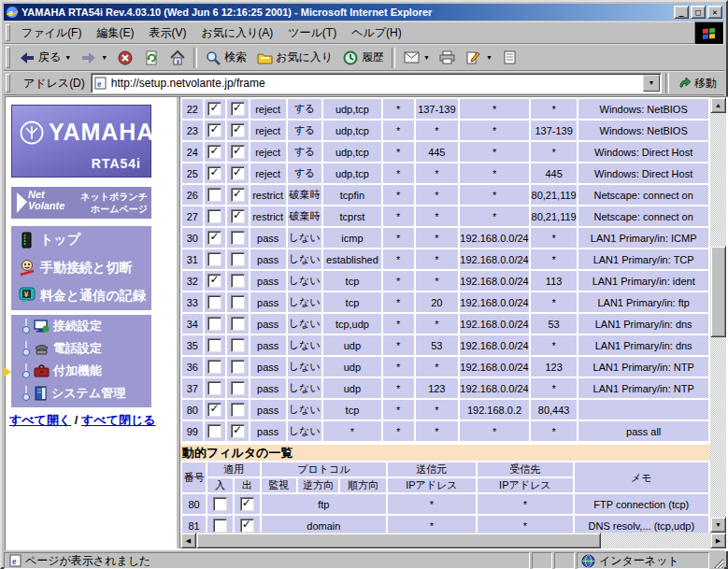  Describe the element at coordinates (363, 58) in the screenshot. I see `history-button: 履歴` at that location.